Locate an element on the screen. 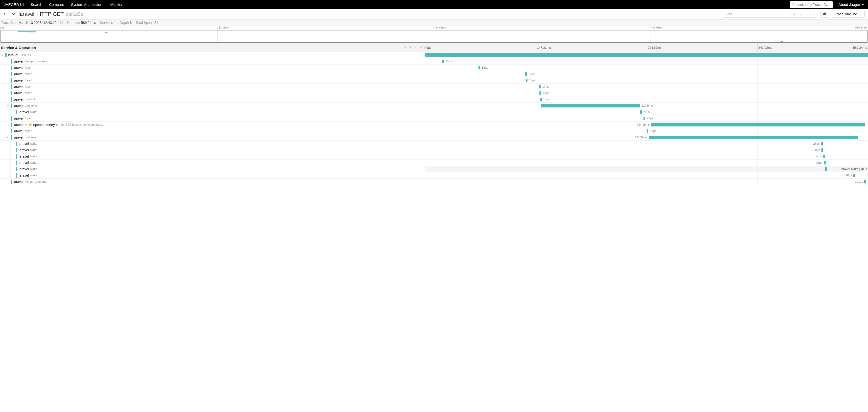 The width and height of the screenshot is (868, 412). span-duration: 301µs is located at coordinates (859, 182).